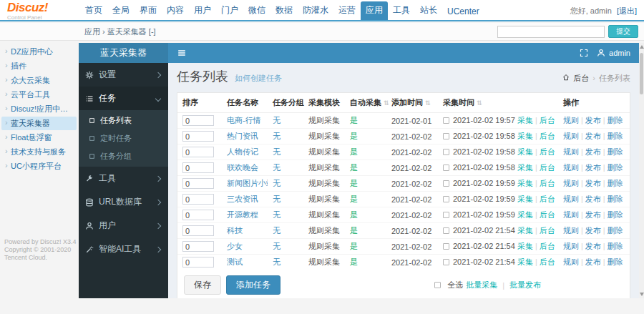 The width and height of the screenshot is (644, 314). I want to click on search-input, so click(551, 31).